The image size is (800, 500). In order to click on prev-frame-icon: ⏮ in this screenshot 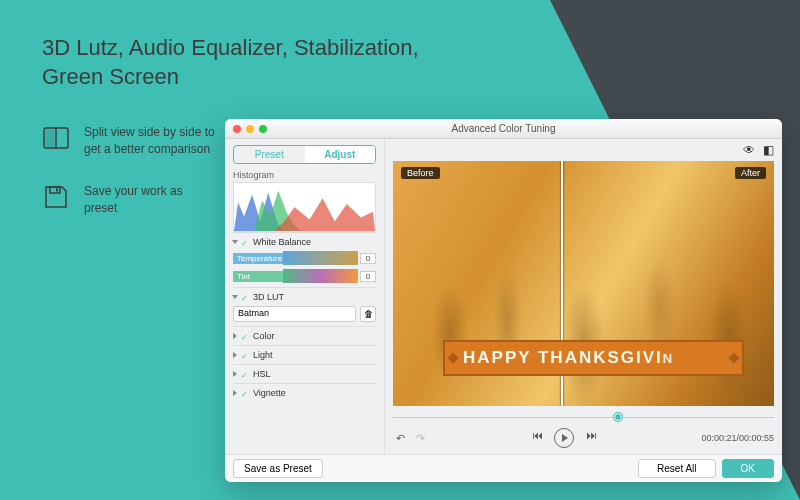, I will do `click(537, 435)`.